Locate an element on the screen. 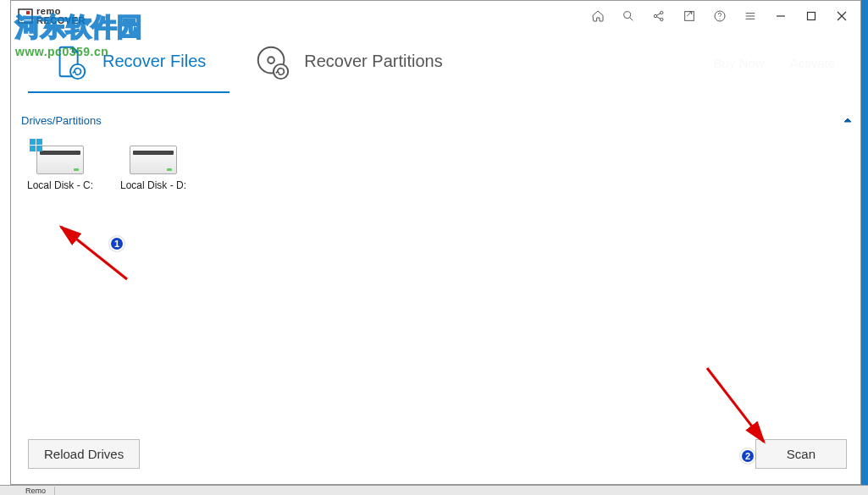 This screenshot has width=868, height=495. tab-recover-files: Recover Files is located at coordinates (129, 63).